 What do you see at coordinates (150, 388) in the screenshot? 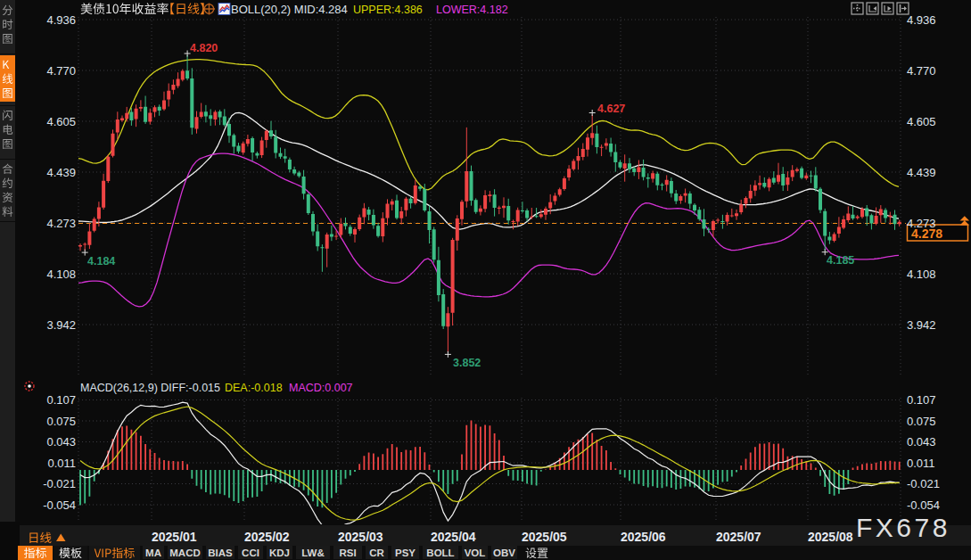
I see `svg-text: MACD(26,12,9) DIFF:-0.015` at bounding box center [150, 388].